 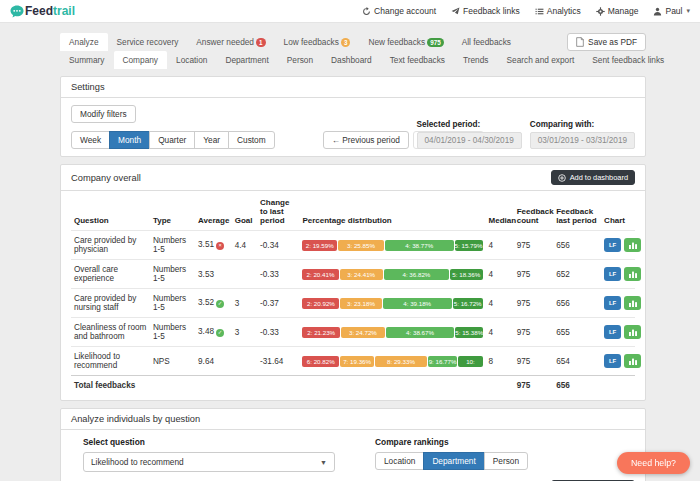 What do you see at coordinates (353, 274) in the screenshot?
I see `table-row: Overall care experienceNumbers 1-53.53-0…` at bounding box center [353, 274].